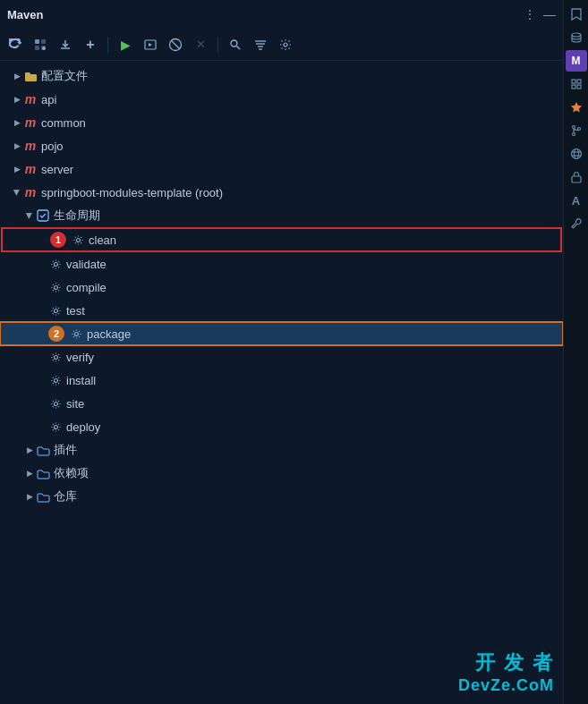 The width and height of the screenshot is (588, 704). I want to click on gear-icon-verify, so click(55, 357).